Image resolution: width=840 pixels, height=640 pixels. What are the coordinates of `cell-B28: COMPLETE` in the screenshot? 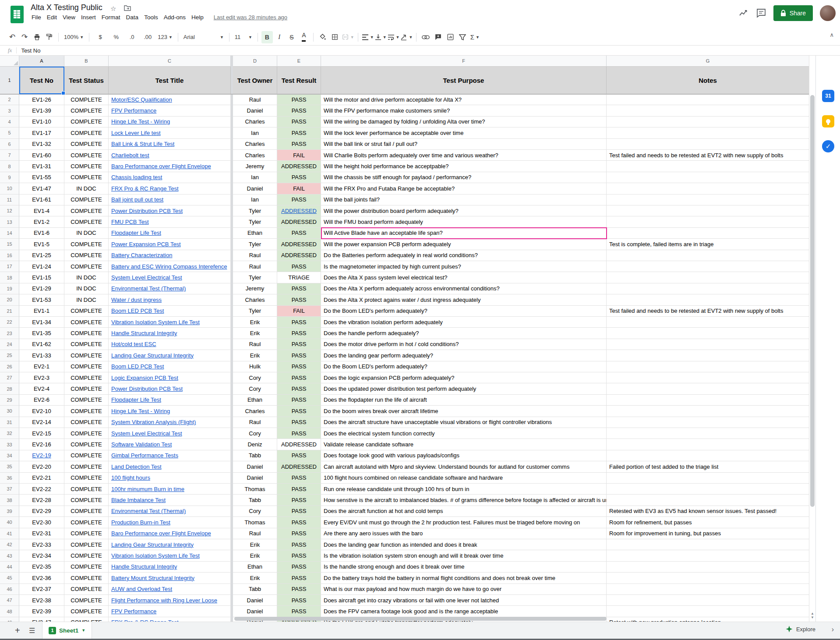 It's located at (87, 389).